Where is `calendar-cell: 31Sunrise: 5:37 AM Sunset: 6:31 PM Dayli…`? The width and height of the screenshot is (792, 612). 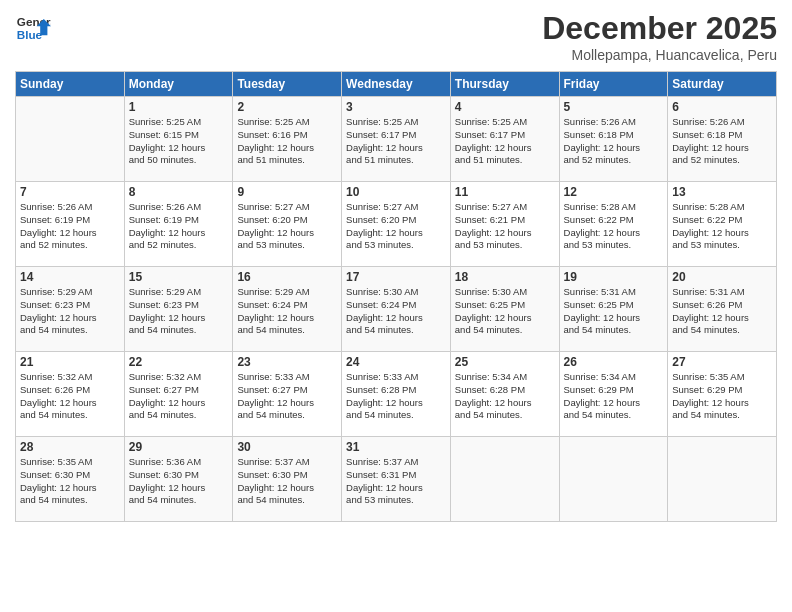
calendar-cell: 31Sunrise: 5:37 AM Sunset: 6:31 PM Dayli… is located at coordinates (396, 480).